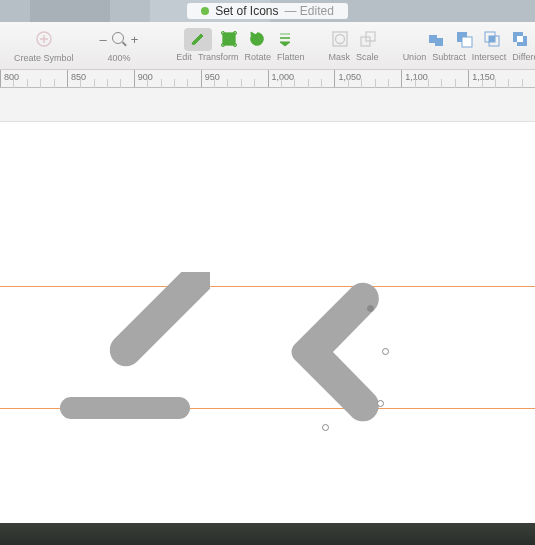  What do you see at coordinates (469, 44) in the screenshot?
I see `boolean-ops-group: Union Subtract Intersect Difference` at bounding box center [469, 44].